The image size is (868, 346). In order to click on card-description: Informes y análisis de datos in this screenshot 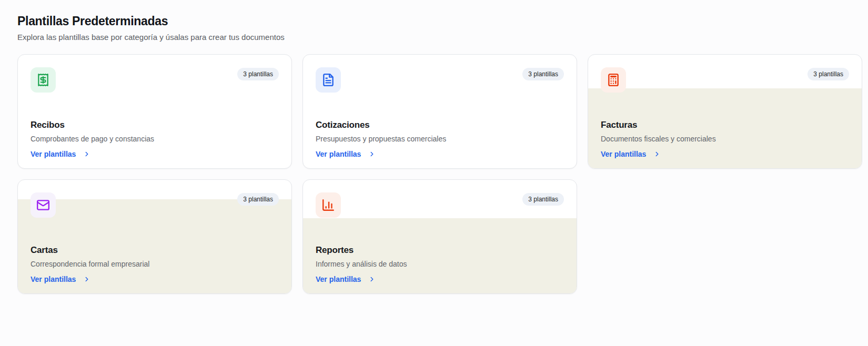, I will do `click(440, 264)`.